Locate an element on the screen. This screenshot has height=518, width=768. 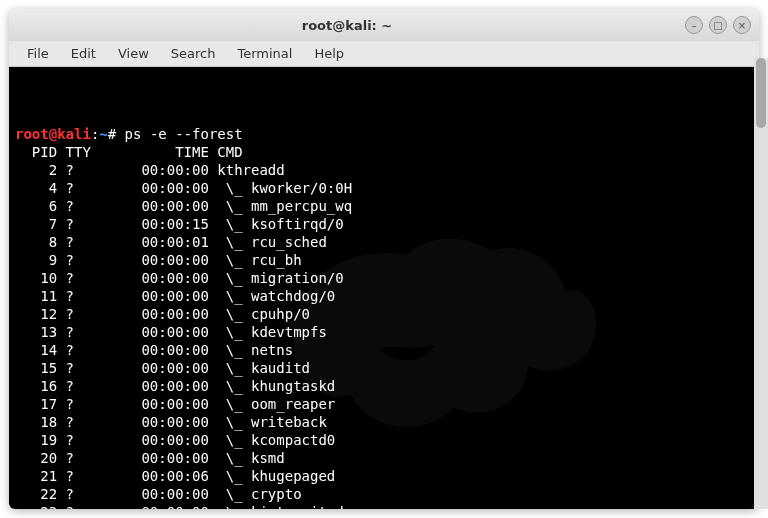
process-row: 17 ? 00:00:00 \_ oom_reaper is located at coordinates (384, 404).